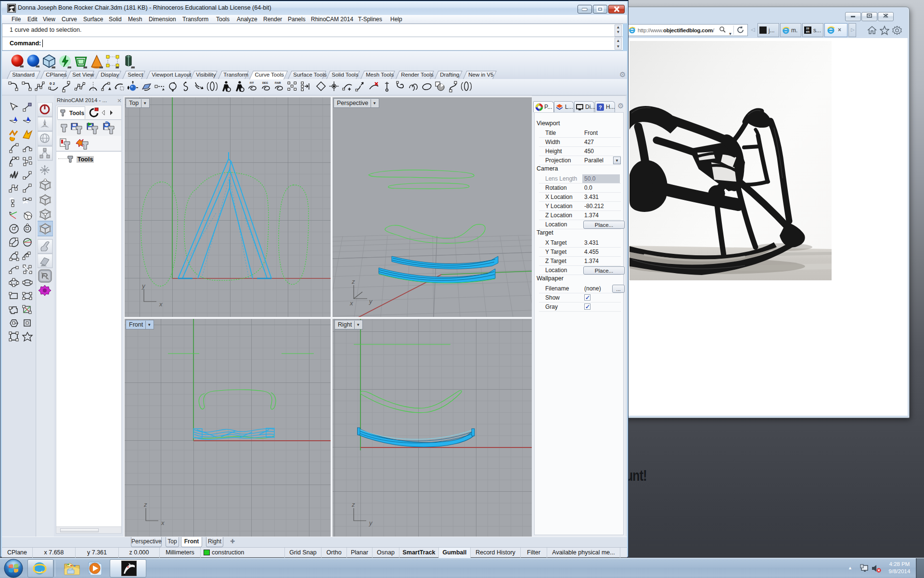 The height and width of the screenshot is (578, 924). Describe the element at coordinates (265, 83) in the screenshot. I see `svg-text: DEG` at that location.